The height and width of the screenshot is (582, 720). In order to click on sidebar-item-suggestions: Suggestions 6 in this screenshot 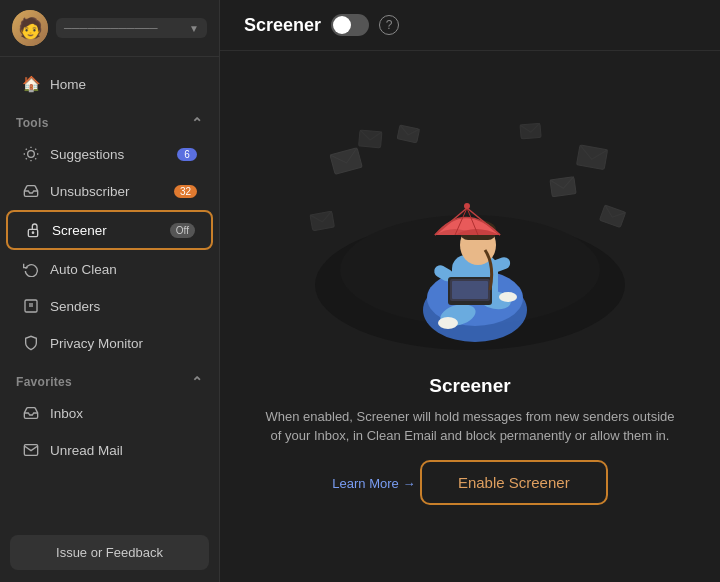, I will do `click(110, 154)`.